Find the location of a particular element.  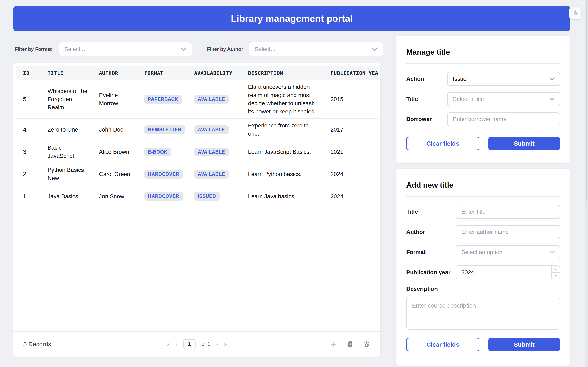

format-badge: NEWSLETTER is located at coordinates (165, 130).